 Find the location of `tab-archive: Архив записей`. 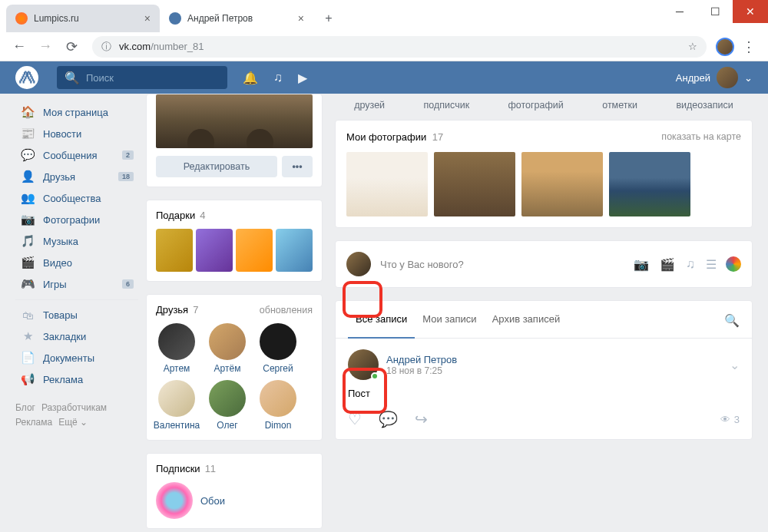

tab-archive: Архив записей is located at coordinates (527, 319).